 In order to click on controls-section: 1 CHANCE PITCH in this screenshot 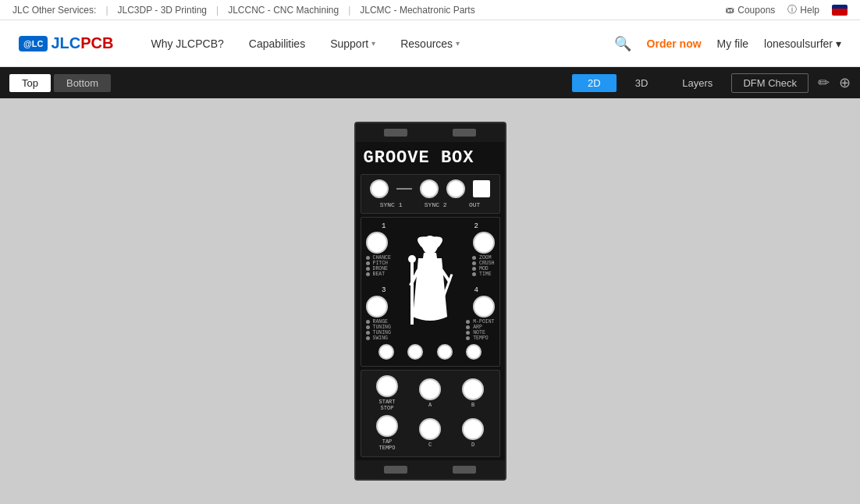, I will do `click(431, 292)`.